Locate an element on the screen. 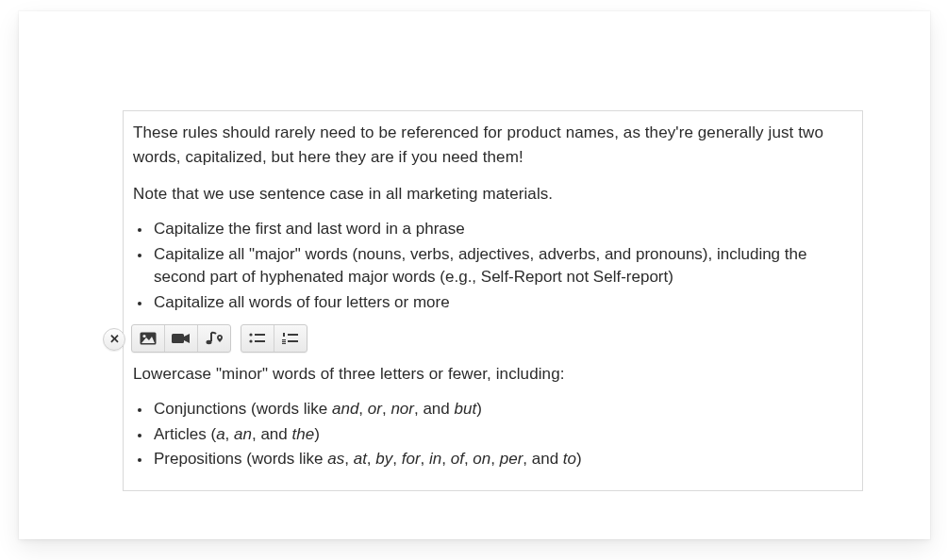  unordered-list-icon is located at coordinates (258, 338).